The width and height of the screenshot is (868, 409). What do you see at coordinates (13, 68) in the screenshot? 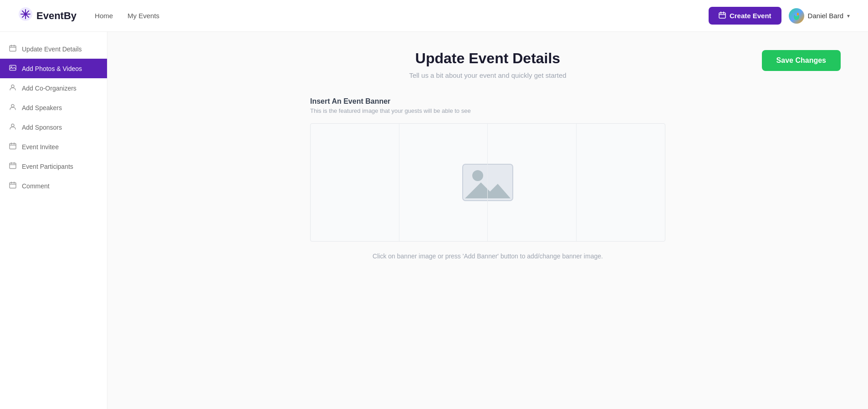
I see `photo-icon` at bounding box center [13, 68].